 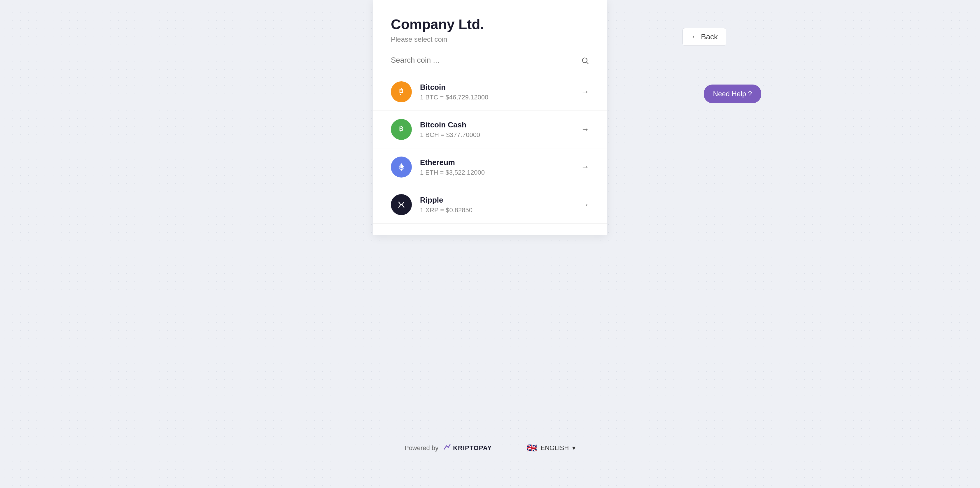 What do you see at coordinates (501, 167) in the screenshot?
I see `eth-info: Ethereum 1 ETH = $3,522.12000` at bounding box center [501, 167].